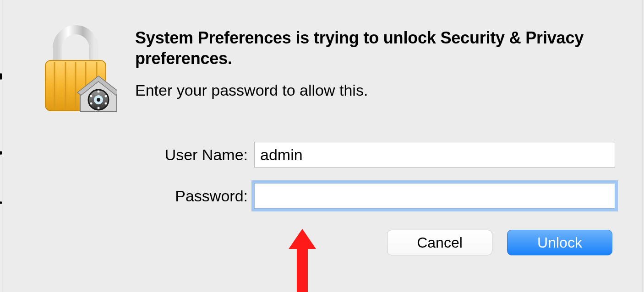 This screenshot has width=644, height=292. I want to click on username-input, so click(435, 155).